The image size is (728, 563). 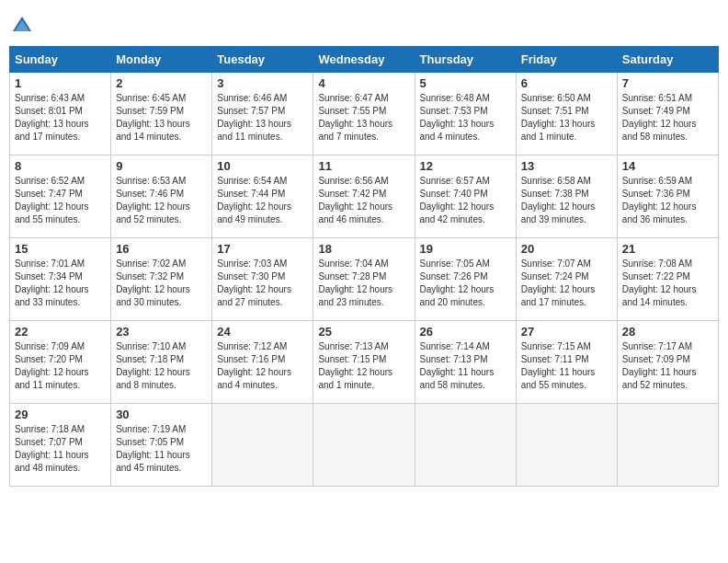 I want to click on day-number: 9, so click(x=162, y=166).